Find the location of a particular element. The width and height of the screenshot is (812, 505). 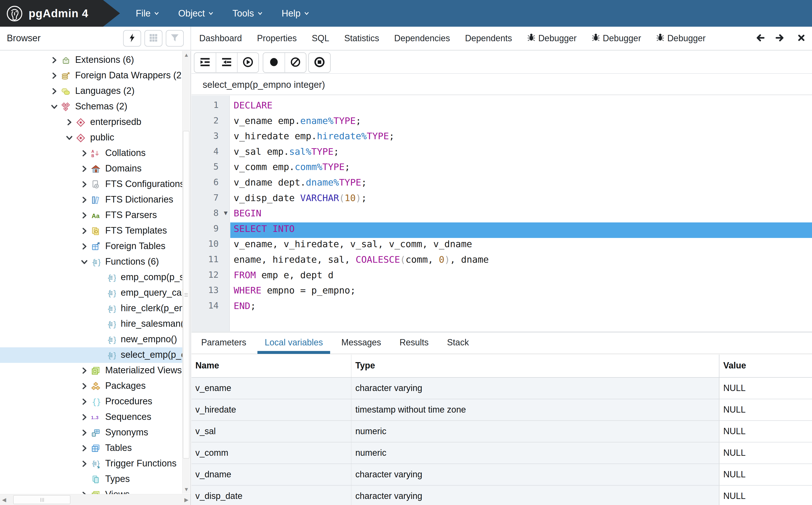

close-button is located at coordinates (801, 38).